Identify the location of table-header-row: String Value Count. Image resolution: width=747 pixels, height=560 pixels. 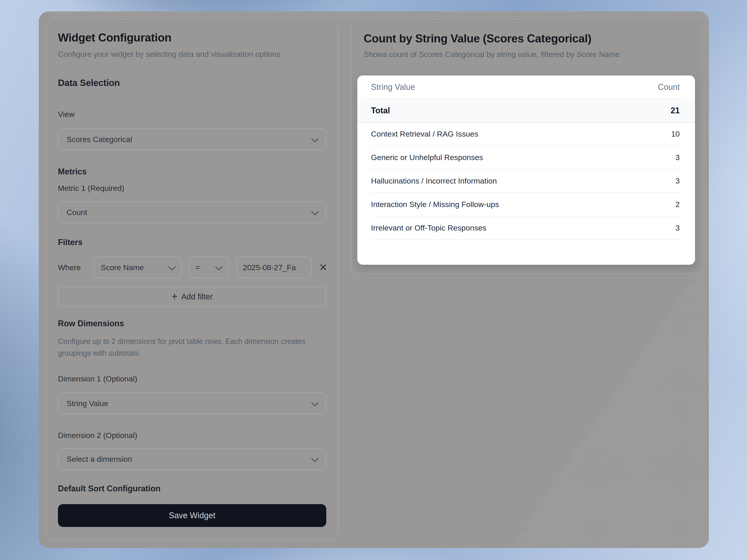
(525, 87).